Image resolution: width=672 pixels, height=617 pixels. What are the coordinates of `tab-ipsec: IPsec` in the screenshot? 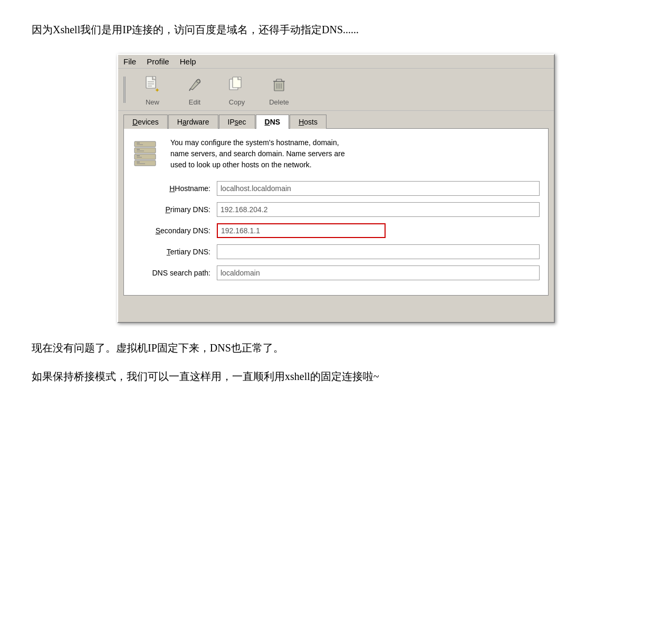 It's located at (237, 121).